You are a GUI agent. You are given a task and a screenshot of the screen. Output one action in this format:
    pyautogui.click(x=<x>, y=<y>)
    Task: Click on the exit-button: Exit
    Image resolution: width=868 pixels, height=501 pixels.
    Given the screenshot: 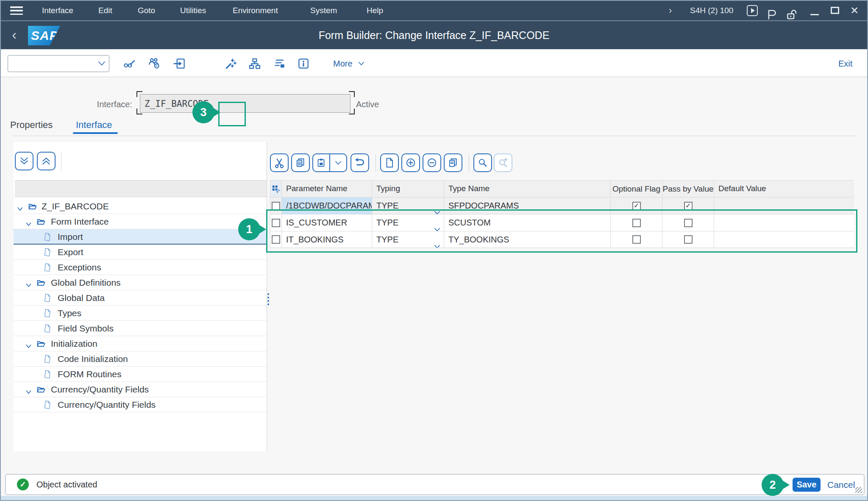 What is the action you would take?
    pyautogui.click(x=845, y=64)
    